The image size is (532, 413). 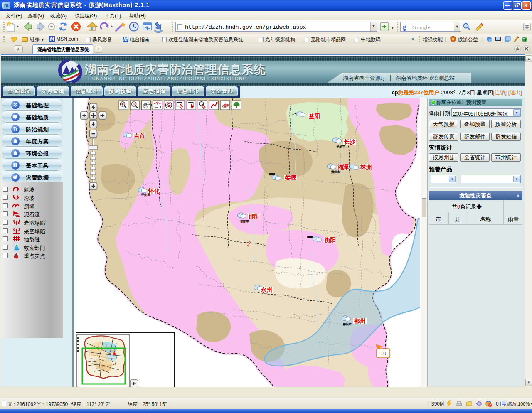 I want to click on svg-text: 株洲, so click(x=366, y=167).